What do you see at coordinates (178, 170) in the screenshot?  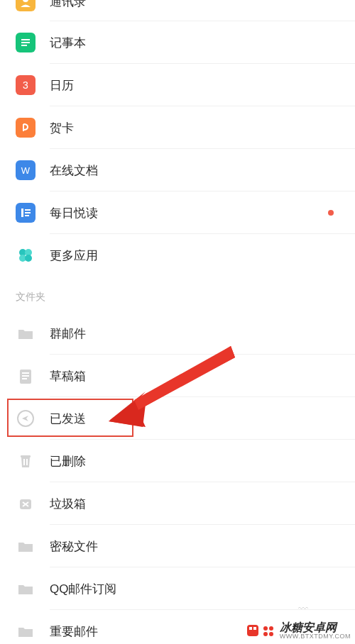 I see `menu-item-docs: W 在线文档` at bounding box center [178, 170].